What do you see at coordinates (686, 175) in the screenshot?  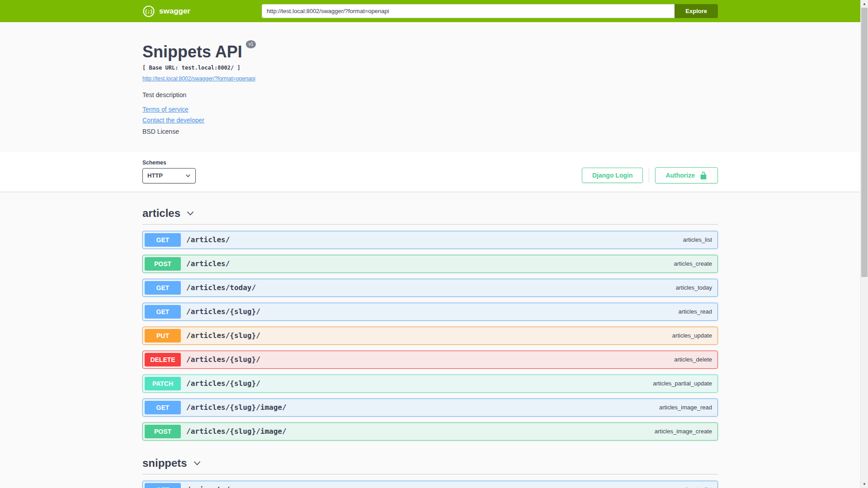 I see `authorize-button: Authorize` at bounding box center [686, 175].